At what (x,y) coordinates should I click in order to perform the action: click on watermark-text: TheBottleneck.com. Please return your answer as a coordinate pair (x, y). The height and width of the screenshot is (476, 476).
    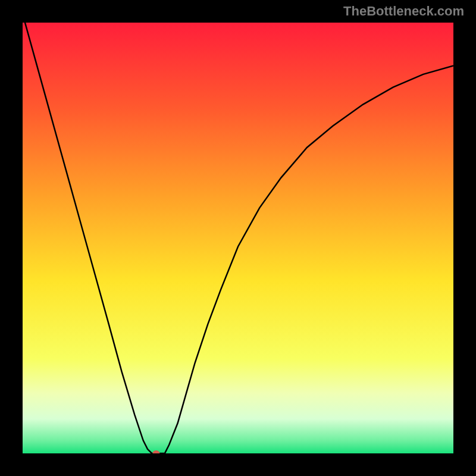
    Looking at the image, I should click on (403, 11).